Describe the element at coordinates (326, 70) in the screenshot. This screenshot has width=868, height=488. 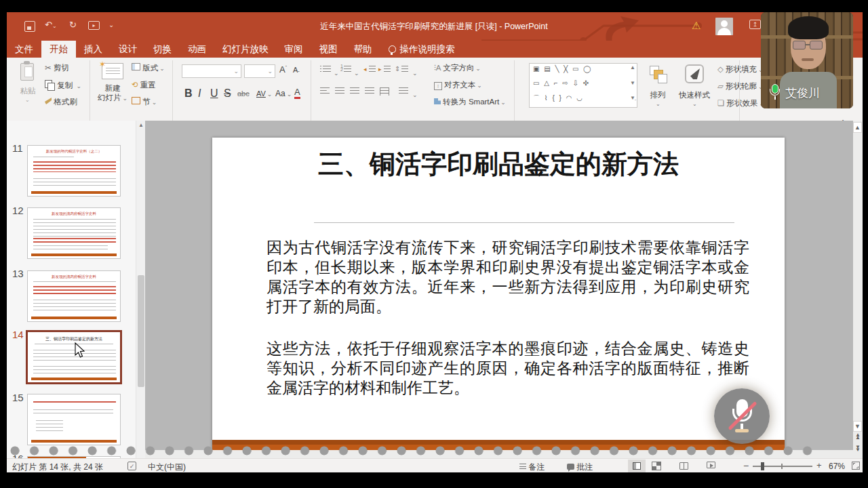
I see `bullets-button` at that location.